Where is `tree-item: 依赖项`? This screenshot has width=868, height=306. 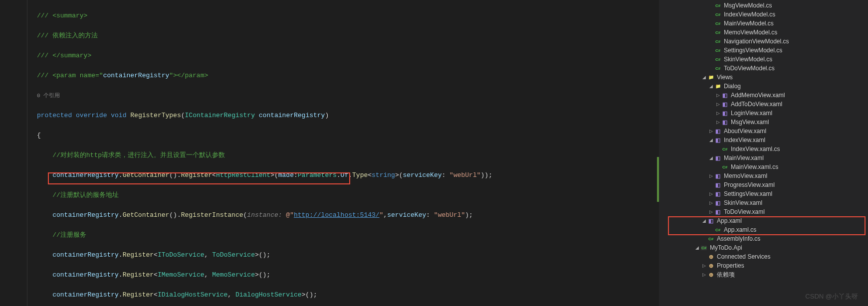
tree-item: 依赖项 is located at coordinates (767, 275).